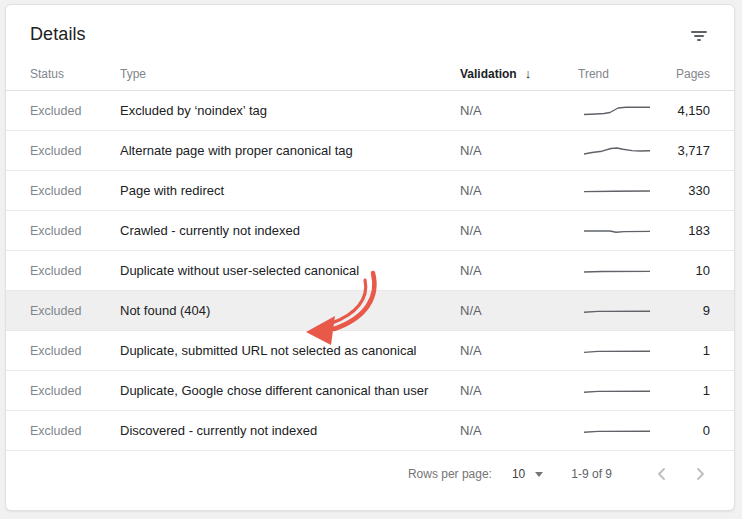 The height and width of the screenshot is (519, 742). Describe the element at coordinates (662, 474) in the screenshot. I see `chevron-left-icon` at that location.